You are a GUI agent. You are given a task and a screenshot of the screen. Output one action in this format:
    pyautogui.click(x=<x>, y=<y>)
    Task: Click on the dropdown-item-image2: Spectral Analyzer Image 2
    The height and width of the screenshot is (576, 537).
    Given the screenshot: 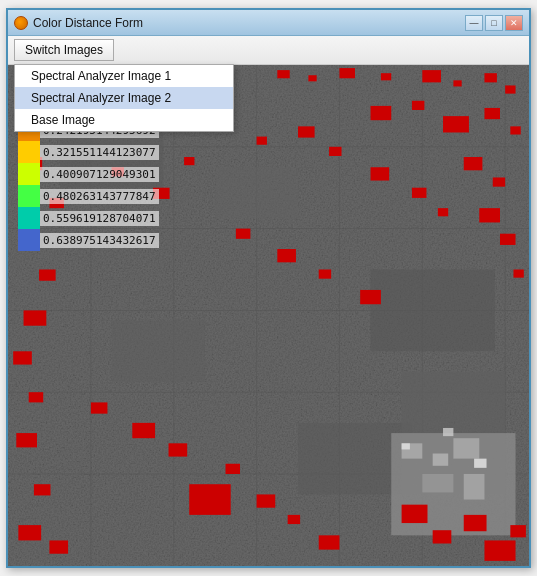 What is the action you would take?
    pyautogui.click(x=124, y=98)
    